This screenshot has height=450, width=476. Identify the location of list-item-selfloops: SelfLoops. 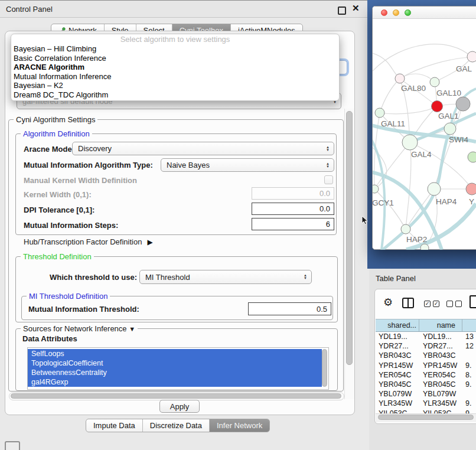
(175, 354).